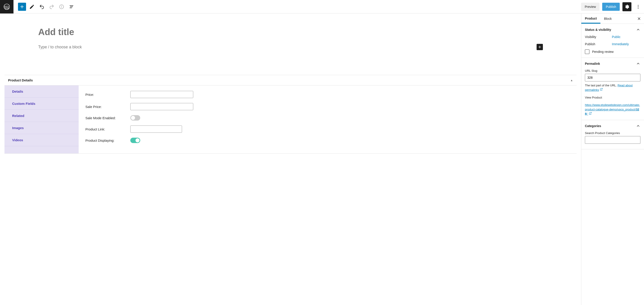 The image size is (644, 305). I want to click on view-product-url: https://www.etoilewebdesign.com/ultimate…, so click(613, 110).